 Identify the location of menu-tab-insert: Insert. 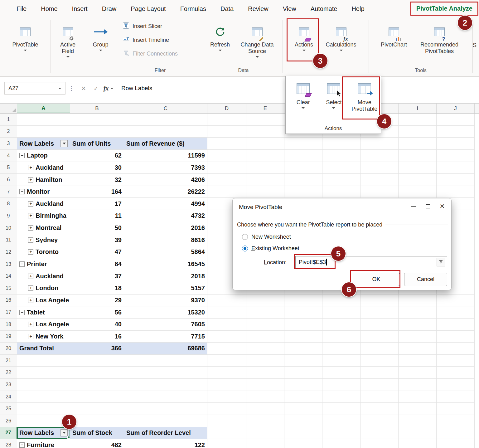
(80, 9).